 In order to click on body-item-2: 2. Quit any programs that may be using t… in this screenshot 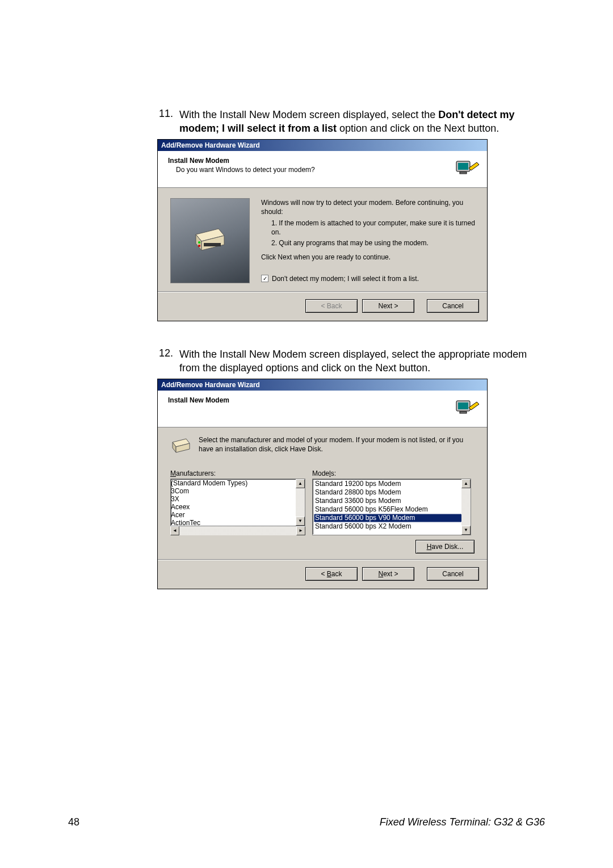, I will do `click(373, 243)`.